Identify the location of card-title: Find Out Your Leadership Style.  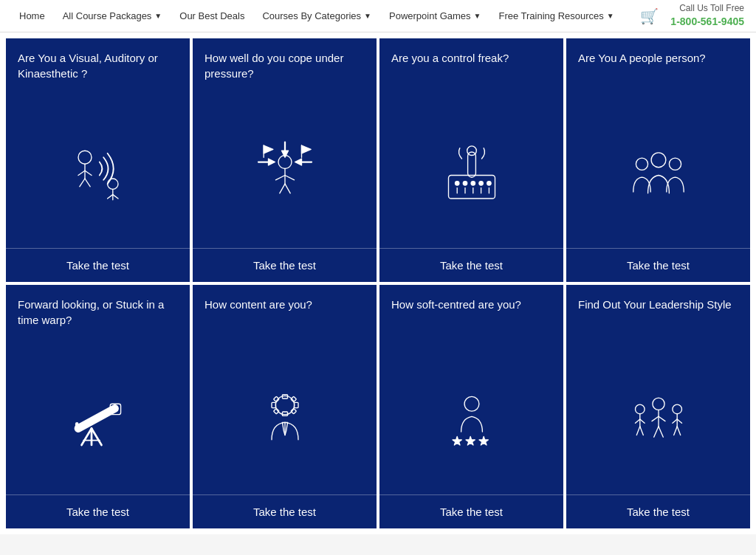
(659, 319).